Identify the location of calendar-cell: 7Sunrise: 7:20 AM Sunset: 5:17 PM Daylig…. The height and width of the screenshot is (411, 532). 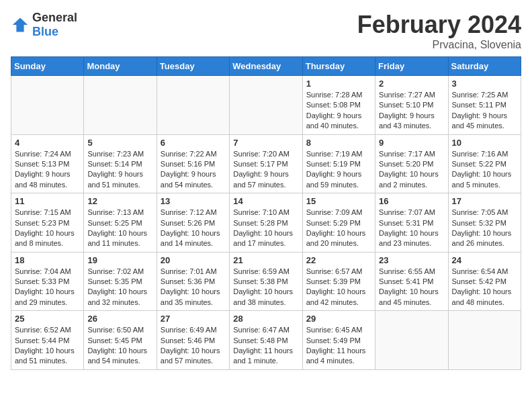
(266, 164).